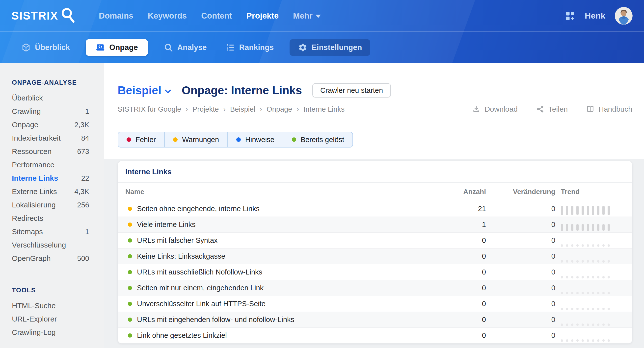 Image resolution: width=644 pixels, height=348 pixels. Describe the element at coordinates (324, 109) in the screenshot. I see `breadcrumb-item-label: Interne Links` at that location.